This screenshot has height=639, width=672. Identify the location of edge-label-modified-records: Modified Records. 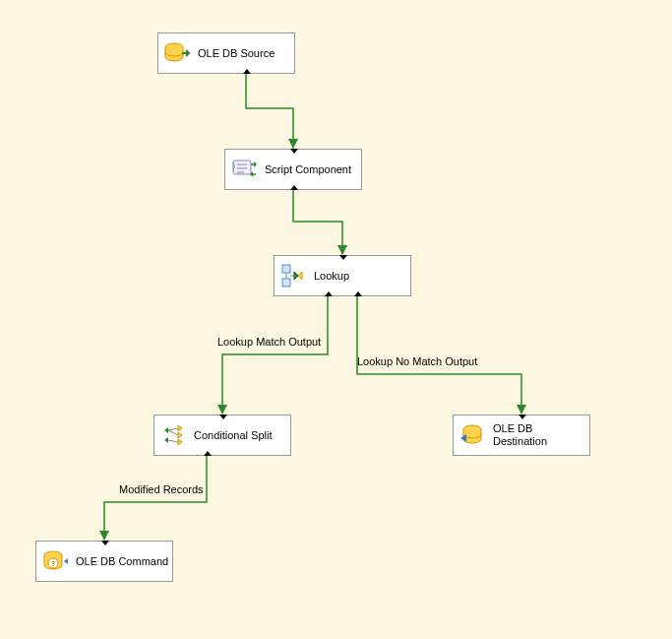
(161, 489).